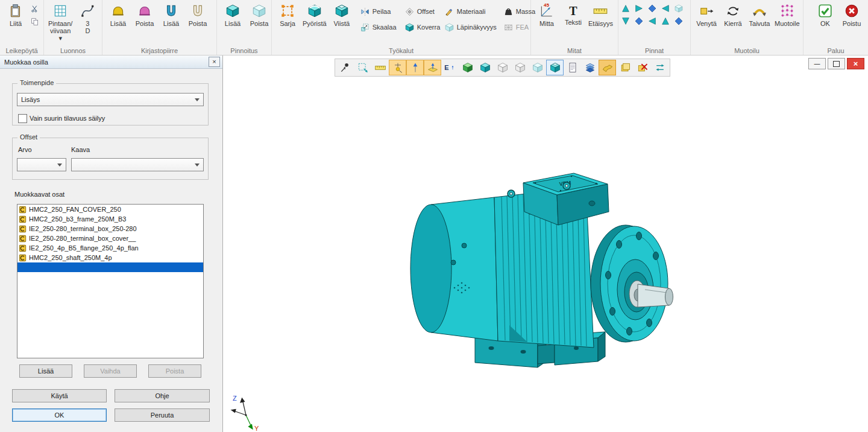 This screenshot has height=432, width=868. Describe the element at coordinates (433, 68) in the screenshot. I see `snap-plane-button` at that location.